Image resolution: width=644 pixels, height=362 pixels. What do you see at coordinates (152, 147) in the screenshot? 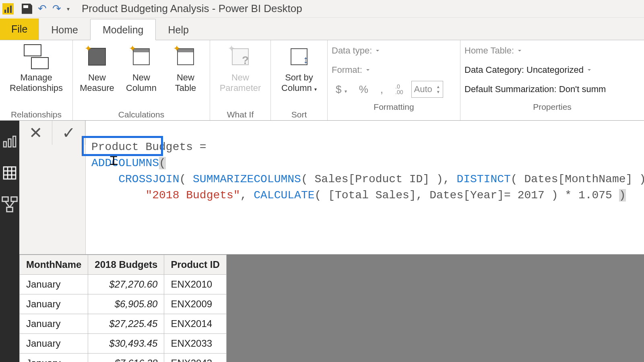
I see `formula-line1: Product Budgets =` at bounding box center [152, 147].